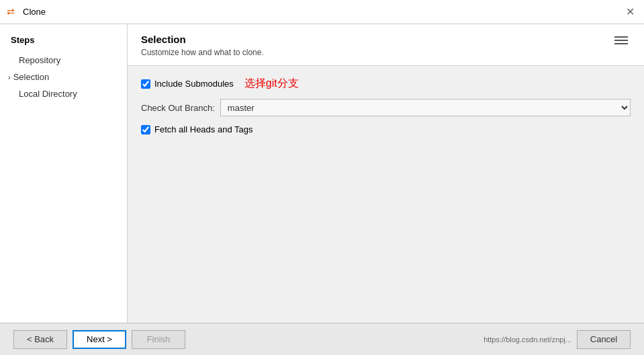 The height and width of the screenshot is (355, 644). Describe the element at coordinates (31, 77) in the screenshot. I see `sidebar-item-label: Selection` at that location.